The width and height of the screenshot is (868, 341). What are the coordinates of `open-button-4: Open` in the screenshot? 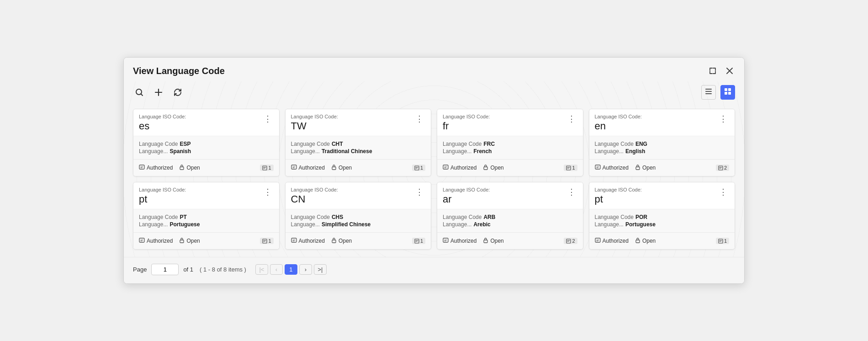 It's located at (191, 241).